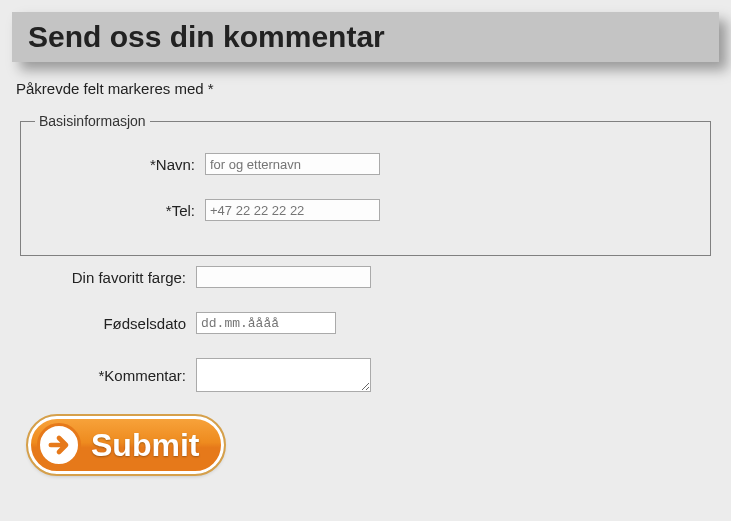  Describe the element at coordinates (59, 445) in the screenshot. I see `arrow-right-icon` at that location.